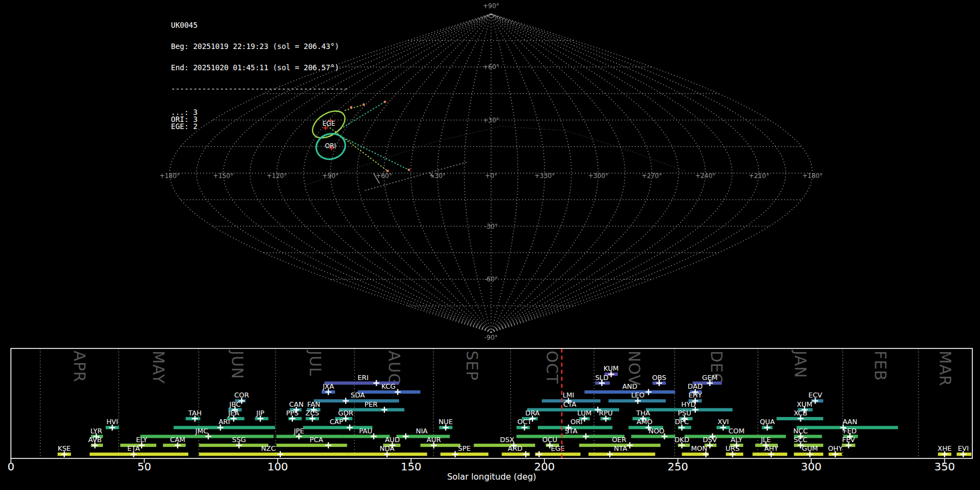  What do you see at coordinates (598, 176) in the screenshot?
I see `ra-label: +300°` at bounding box center [598, 176].